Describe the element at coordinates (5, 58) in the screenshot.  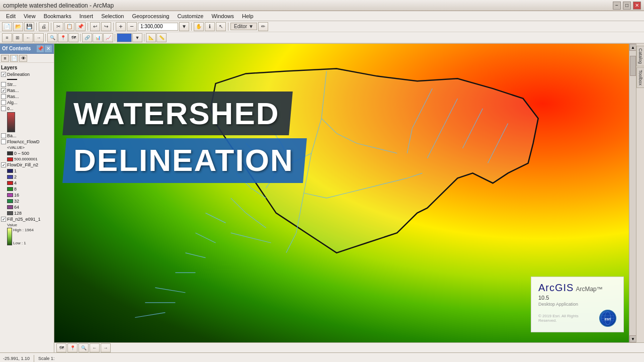
I see `toc-list-btn: ≡` at that location.